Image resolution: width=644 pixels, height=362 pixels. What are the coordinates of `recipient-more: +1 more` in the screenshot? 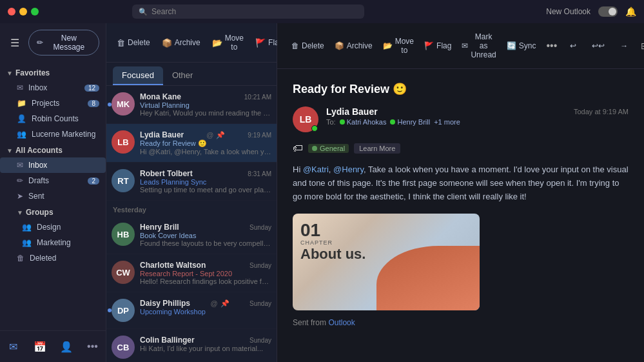 It's located at (447, 122).